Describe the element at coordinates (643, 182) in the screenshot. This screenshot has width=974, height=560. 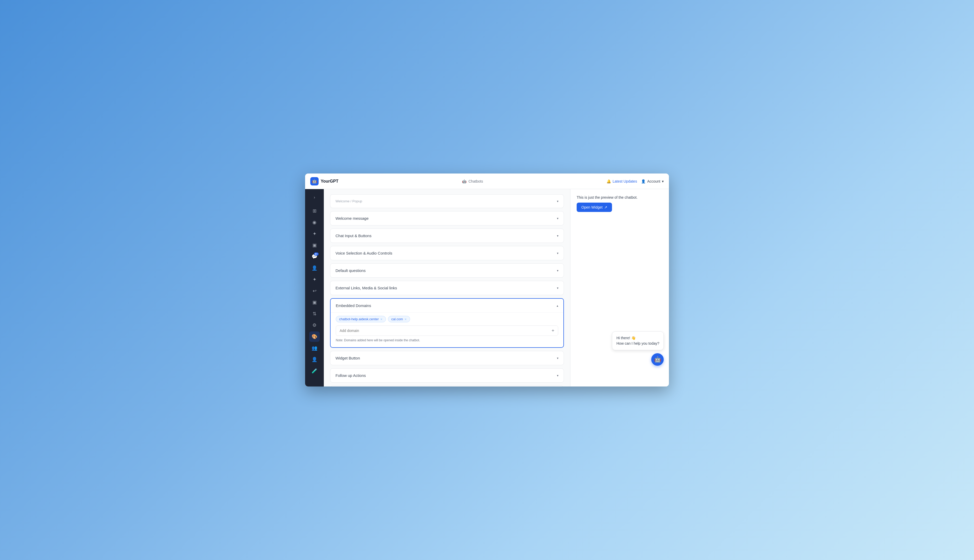
I see `account-icon: 👤` at that location.